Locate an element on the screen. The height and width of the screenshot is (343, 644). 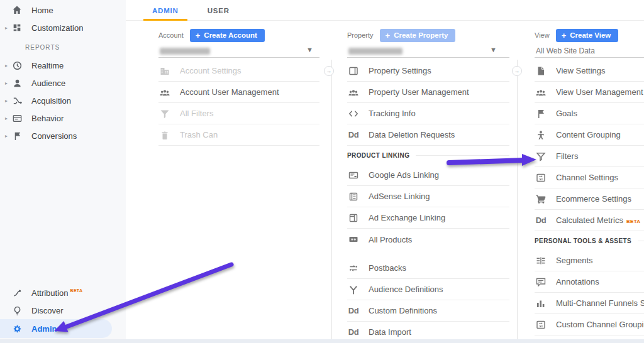
menu-item-label: Data Import is located at coordinates (390, 332).